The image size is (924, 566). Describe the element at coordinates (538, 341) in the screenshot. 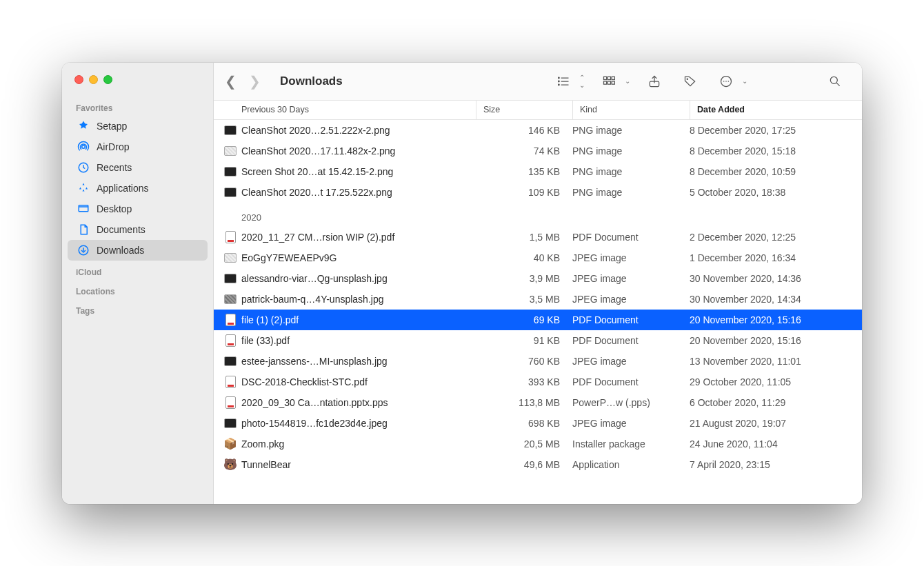

I see `file-row: file (33).pdf91 KBPDF Document20 Novembe…` at that location.